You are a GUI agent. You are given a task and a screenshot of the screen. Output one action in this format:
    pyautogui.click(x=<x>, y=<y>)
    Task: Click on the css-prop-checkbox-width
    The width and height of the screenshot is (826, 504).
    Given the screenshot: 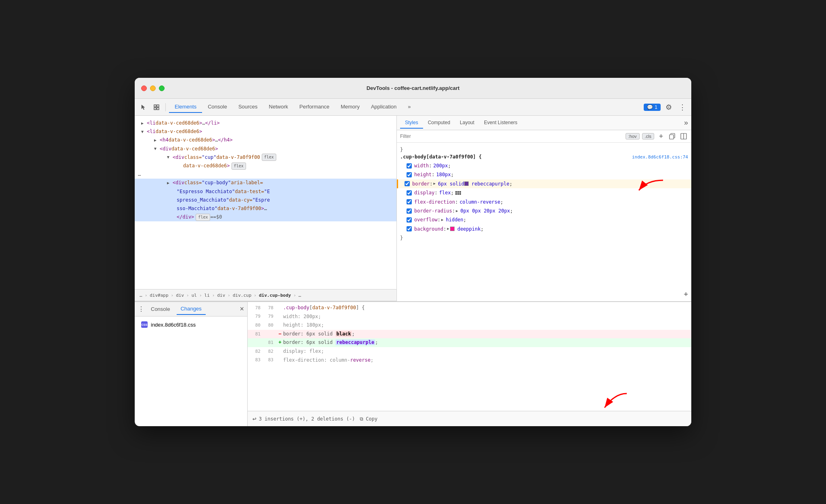 What is the action you would take?
    pyautogui.click(x=409, y=166)
    